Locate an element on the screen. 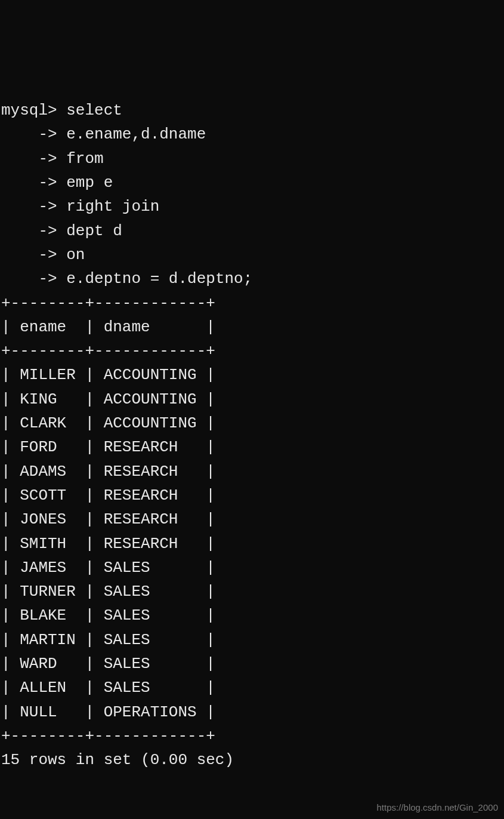  query-line-6: on is located at coordinates (75, 255).